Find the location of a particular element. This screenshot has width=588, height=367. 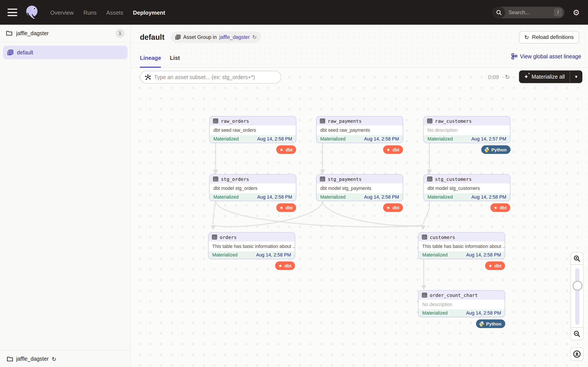

asset-name: orders is located at coordinates (228, 237).